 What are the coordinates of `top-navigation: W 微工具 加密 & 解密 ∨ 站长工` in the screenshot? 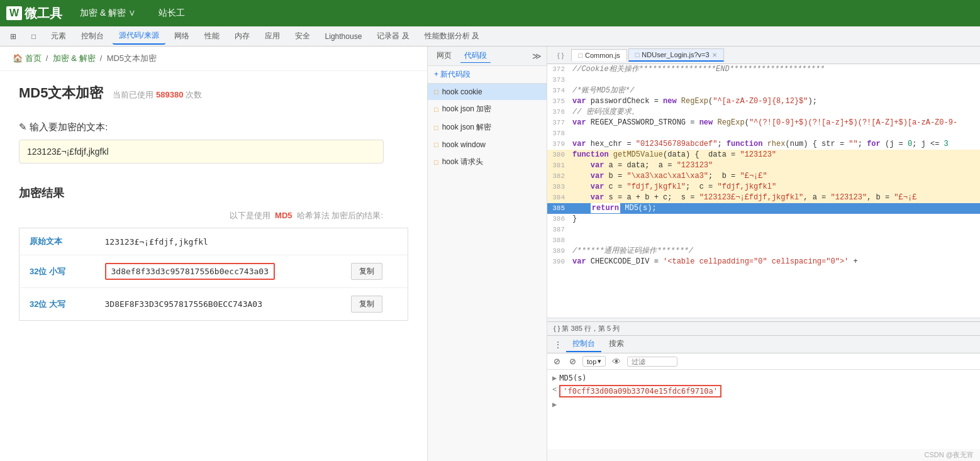 It's located at (490, 13).